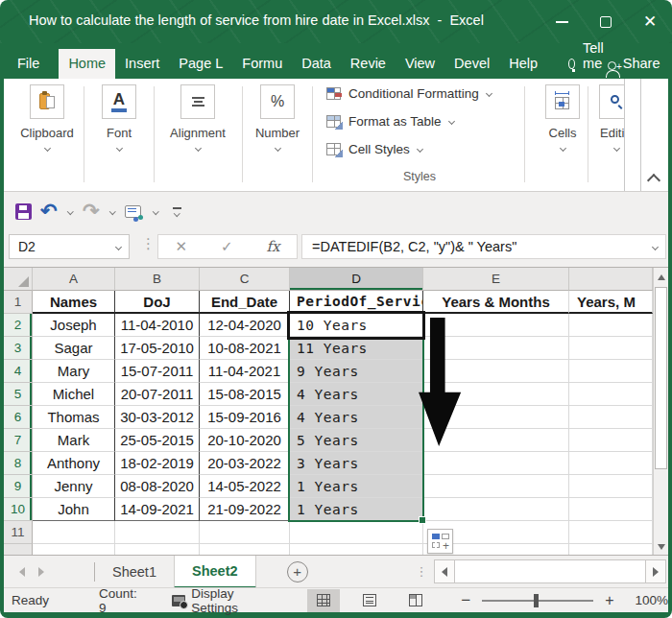  I want to click on row-header-6: 6, so click(18, 417).